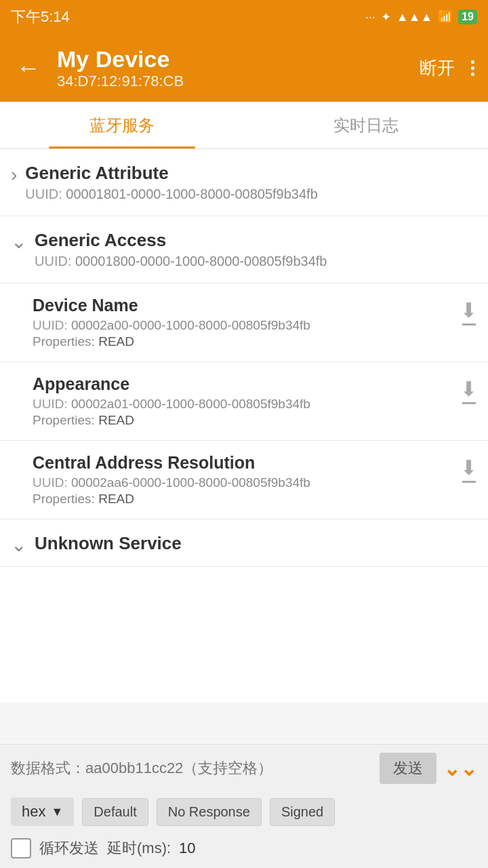 This screenshot has width=488, height=868. I want to click on char-name-device-name: Device Name, so click(247, 305).